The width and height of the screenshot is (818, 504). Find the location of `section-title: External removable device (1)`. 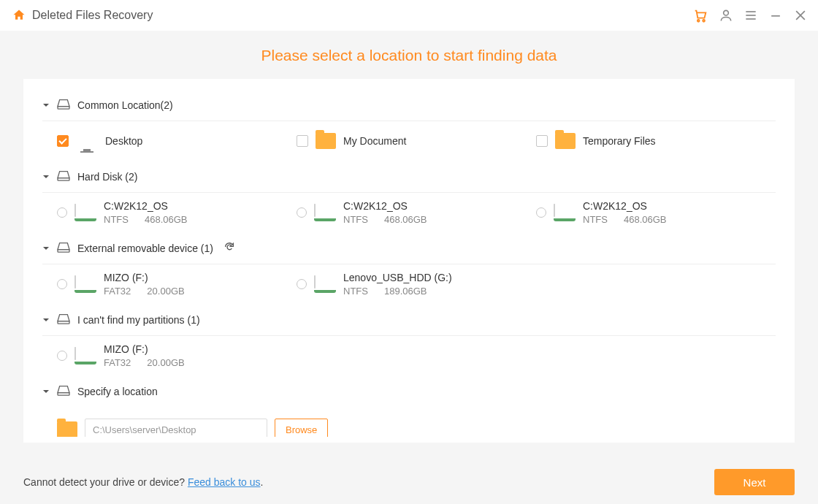

section-title: External removable device (1) is located at coordinates (145, 248).